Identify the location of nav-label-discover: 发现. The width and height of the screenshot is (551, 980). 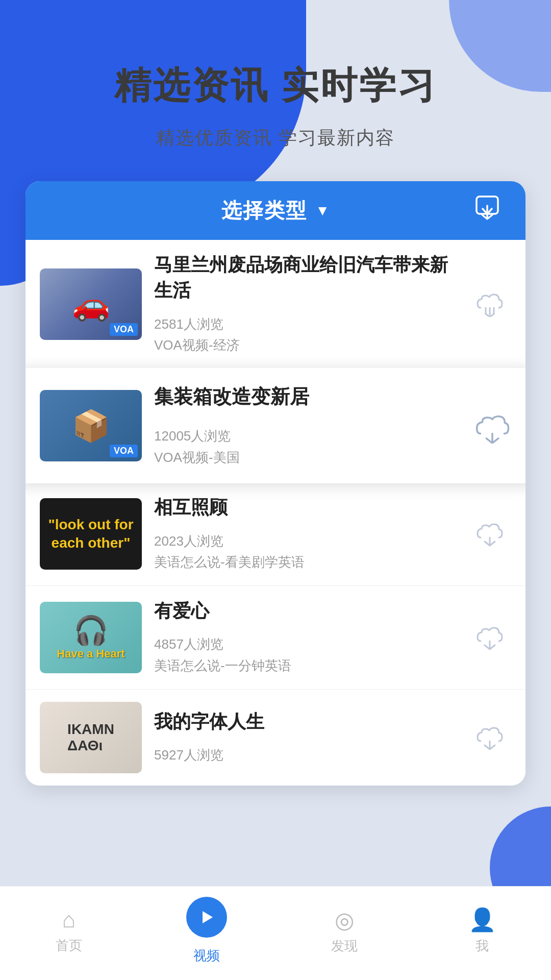
(344, 946).